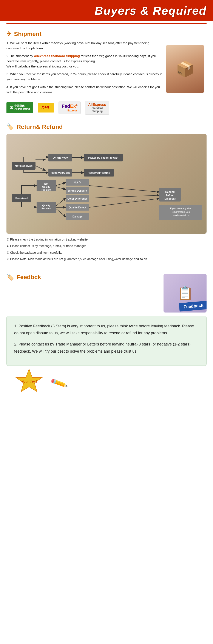 This screenshot has width=213, height=644. I want to click on note-4: ④ Please Note: Men made defects are not …, so click(106, 259).